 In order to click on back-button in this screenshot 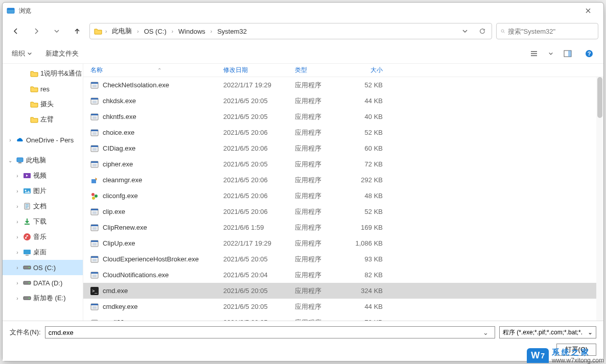, I will do `click(16, 31)`.